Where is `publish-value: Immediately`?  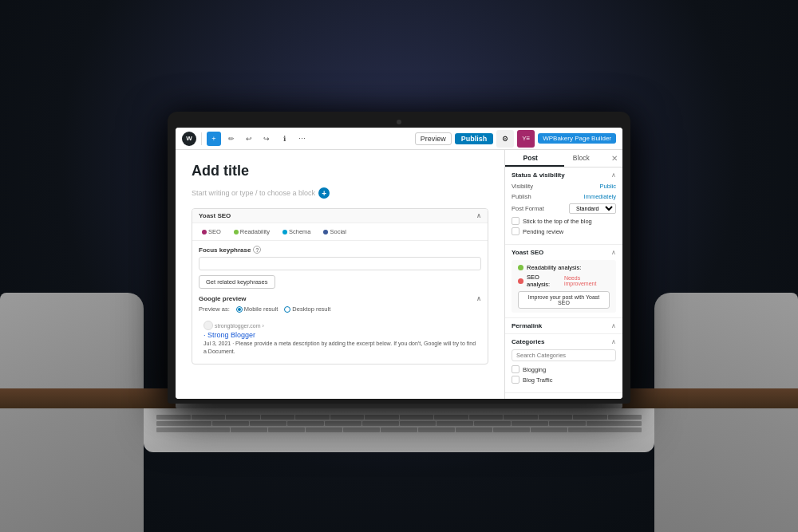
publish-value: Immediately is located at coordinates (600, 196).